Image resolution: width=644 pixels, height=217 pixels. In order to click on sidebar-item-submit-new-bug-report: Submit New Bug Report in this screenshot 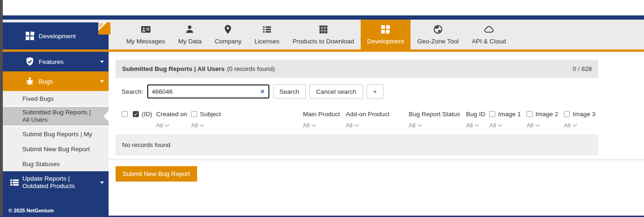, I will do `click(56, 149)`.